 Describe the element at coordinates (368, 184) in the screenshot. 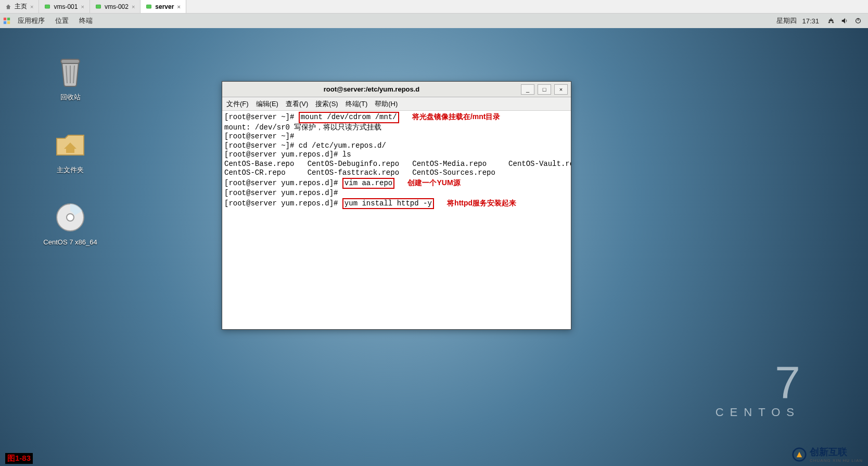

I see `highlighted-command: vim aa.repo` at that location.